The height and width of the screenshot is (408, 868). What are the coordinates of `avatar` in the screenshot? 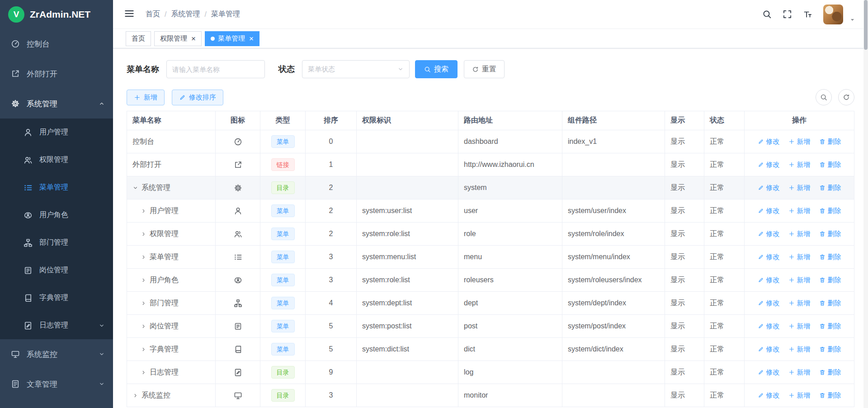 It's located at (833, 14).